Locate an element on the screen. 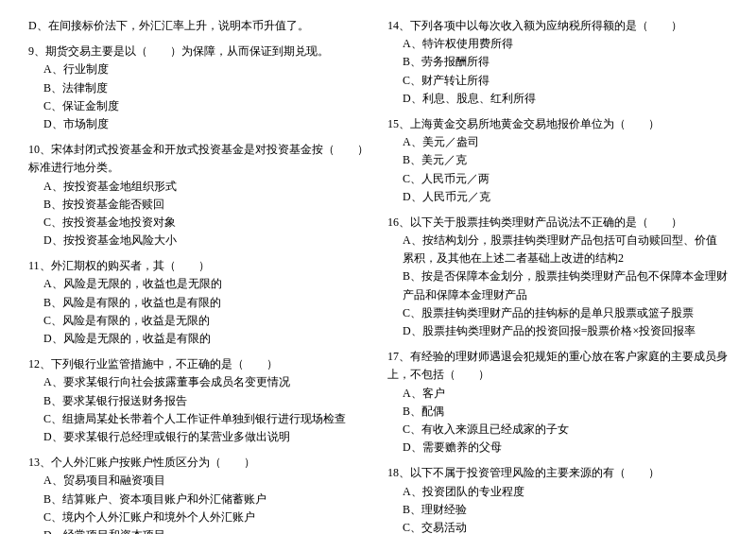  question-option: A、要求某银行向社会披露董事会成员名变更情况 is located at coordinates (206, 382).